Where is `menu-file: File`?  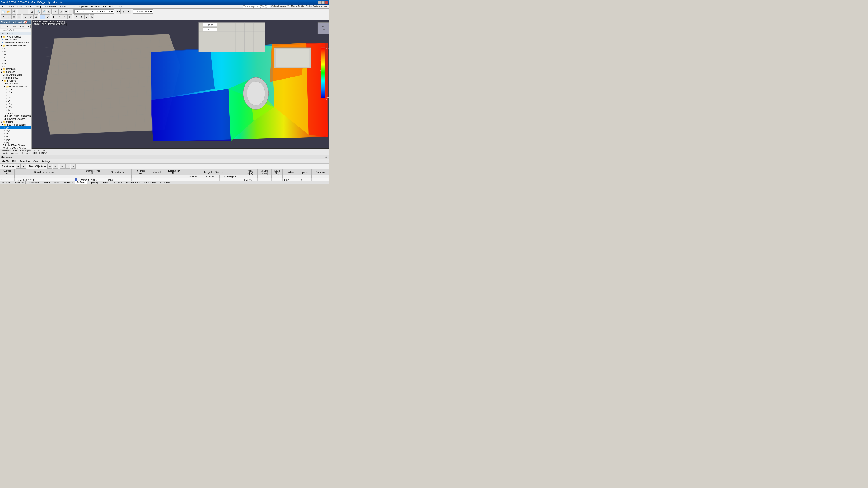 menu-file: File is located at coordinates (4, 7).